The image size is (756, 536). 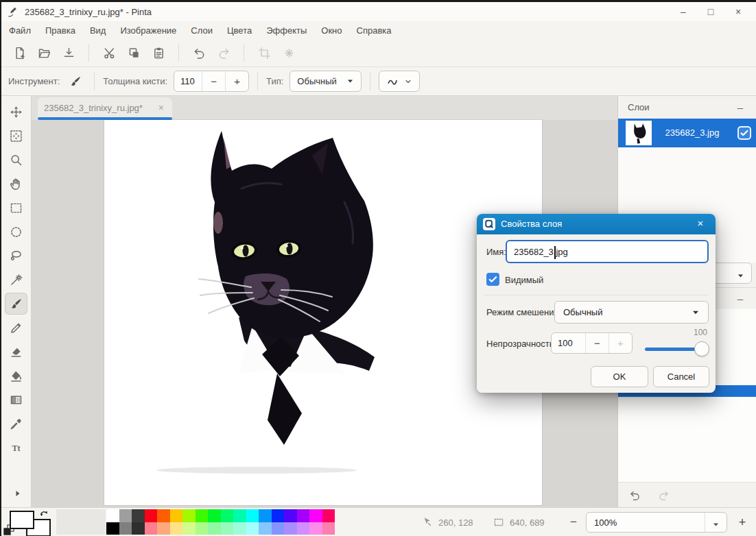 What do you see at coordinates (663, 495) in the screenshot?
I see `history-redo-button` at bounding box center [663, 495].